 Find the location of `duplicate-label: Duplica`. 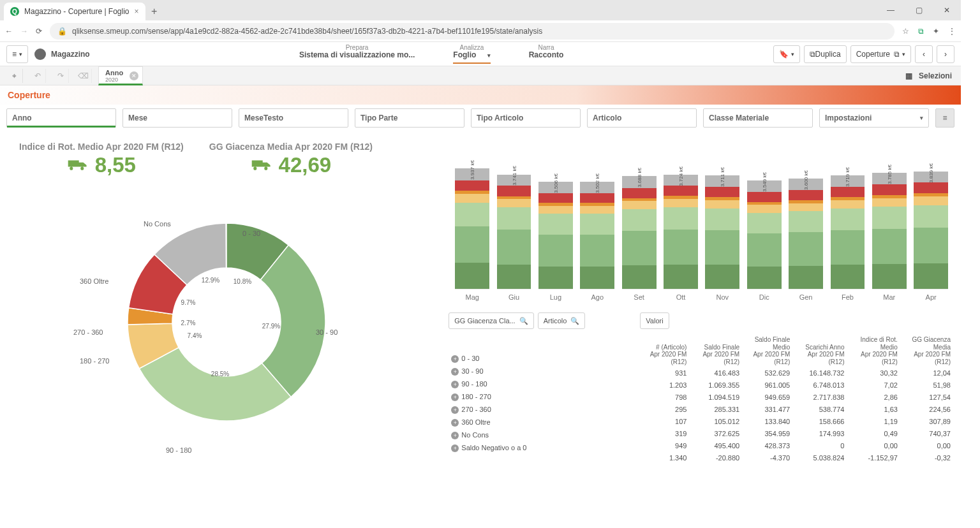

duplicate-label: Duplica is located at coordinates (828, 54).